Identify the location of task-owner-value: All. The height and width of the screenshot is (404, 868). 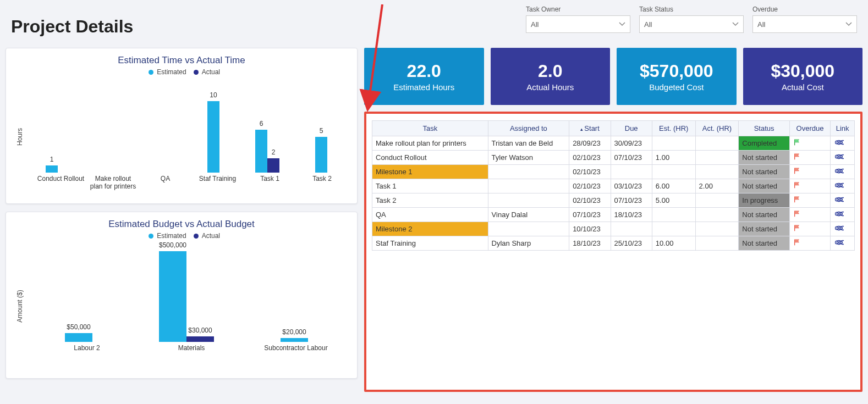
(535, 24).